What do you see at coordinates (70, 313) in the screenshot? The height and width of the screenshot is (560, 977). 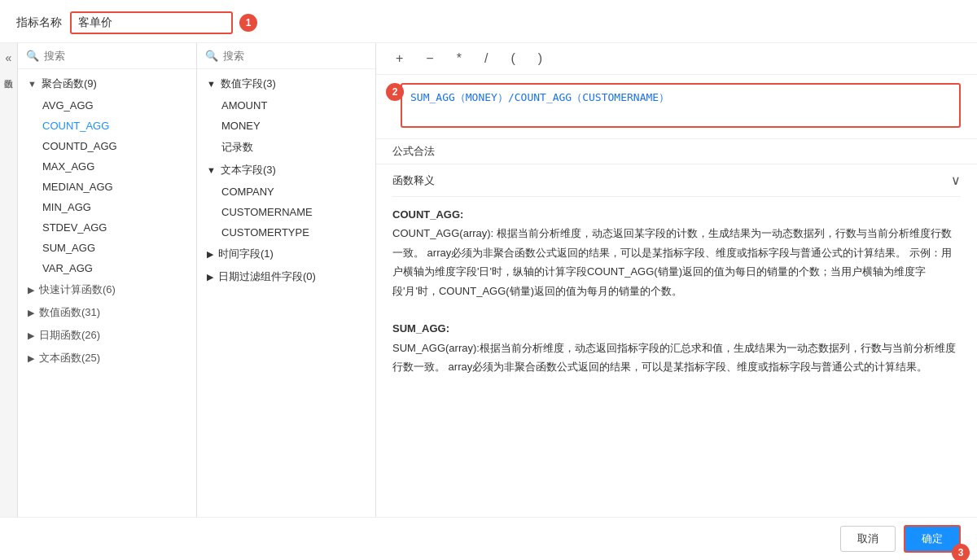 I see `func-group-number-label: 数值函数(31)` at bounding box center [70, 313].